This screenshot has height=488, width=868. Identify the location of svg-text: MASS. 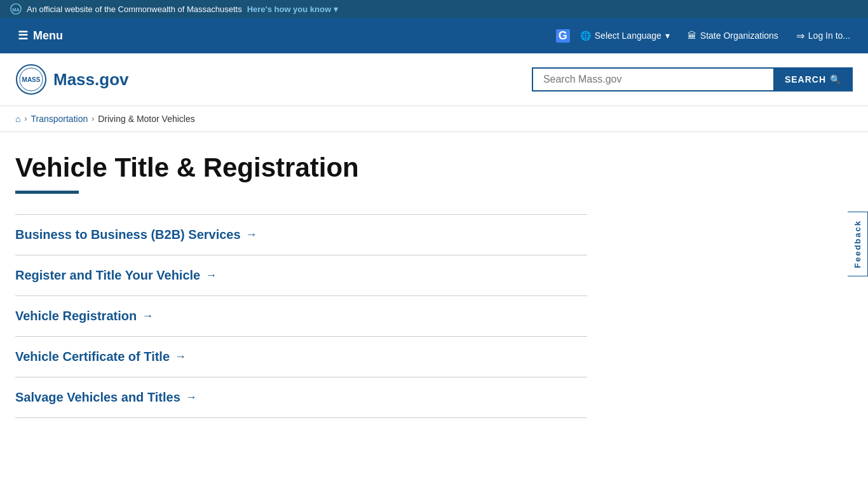
(32, 80).